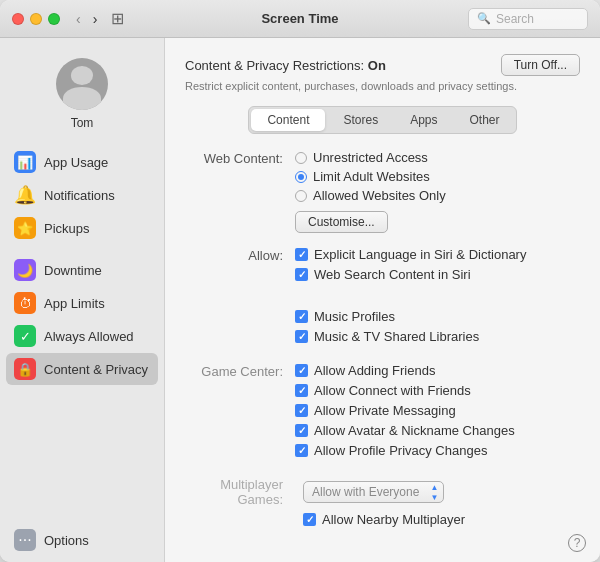  Describe the element at coordinates (36, 19) in the screenshot. I see `traffic-lights` at that location.